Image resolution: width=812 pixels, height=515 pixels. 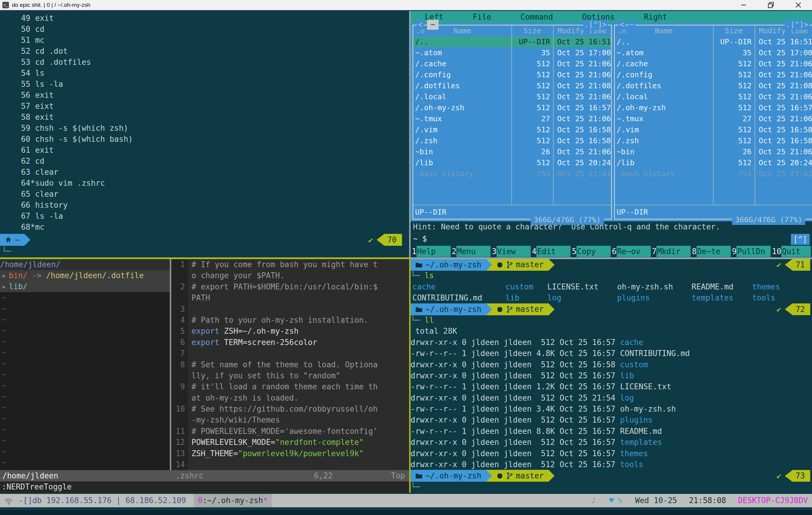 What do you see at coordinates (799, 5) in the screenshot?
I see `close-icon` at bounding box center [799, 5].